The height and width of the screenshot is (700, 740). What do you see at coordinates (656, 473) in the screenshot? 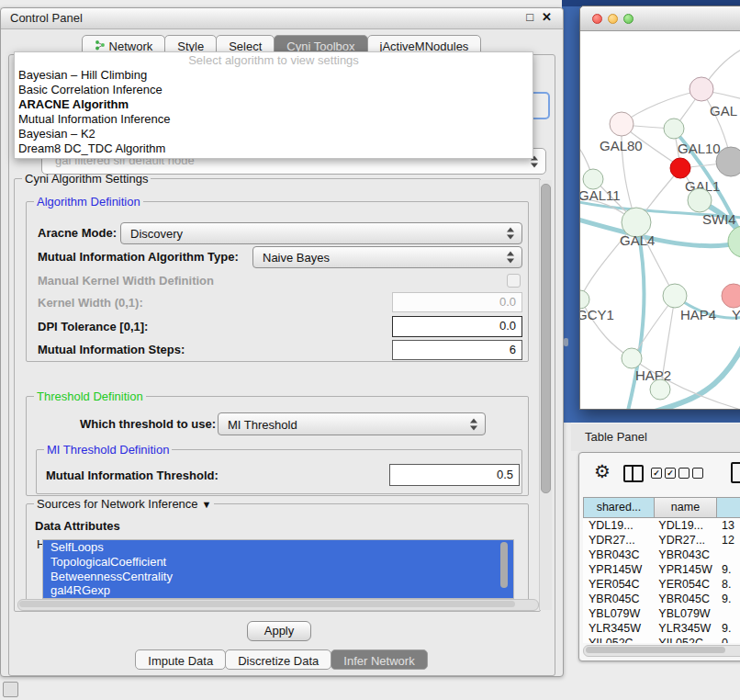
I see `select-all-checked-icon: ✓` at bounding box center [656, 473].